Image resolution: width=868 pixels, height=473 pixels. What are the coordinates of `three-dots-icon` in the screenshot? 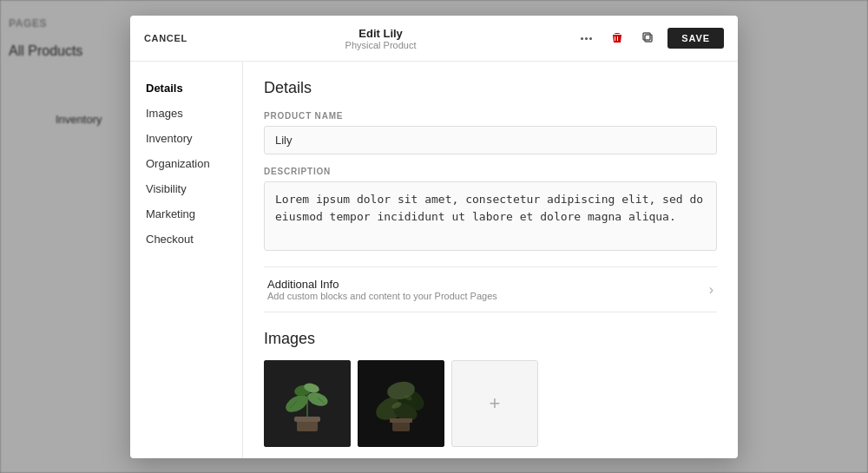 It's located at (587, 38).